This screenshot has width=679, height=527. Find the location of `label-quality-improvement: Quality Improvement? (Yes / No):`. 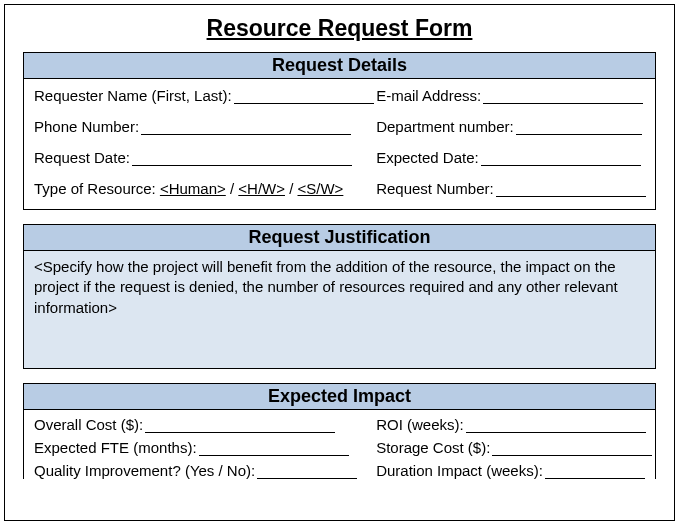

label-quality-improvement: Quality Improvement? (Yes / No): is located at coordinates (144, 470).